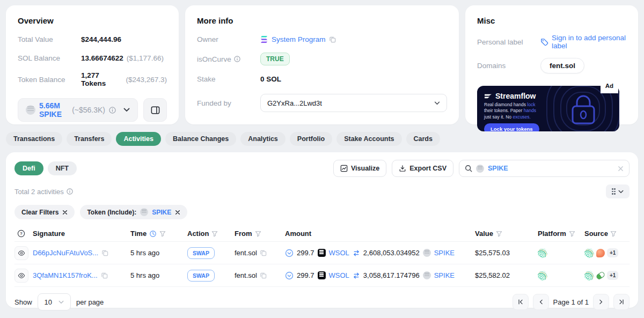 Image resolution: width=644 pixels, height=318 pixels. What do you see at coordinates (101, 40) in the screenshot?
I see `total-value: $244,444.96` at bounding box center [101, 40].